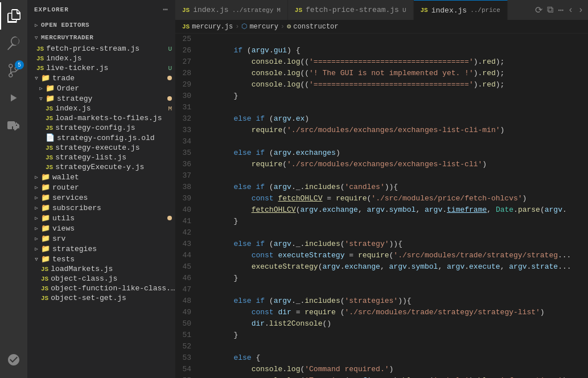 The height and width of the screenshot is (378, 588). What do you see at coordinates (14, 360) in the screenshot?
I see `remote-icon` at bounding box center [14, 360].